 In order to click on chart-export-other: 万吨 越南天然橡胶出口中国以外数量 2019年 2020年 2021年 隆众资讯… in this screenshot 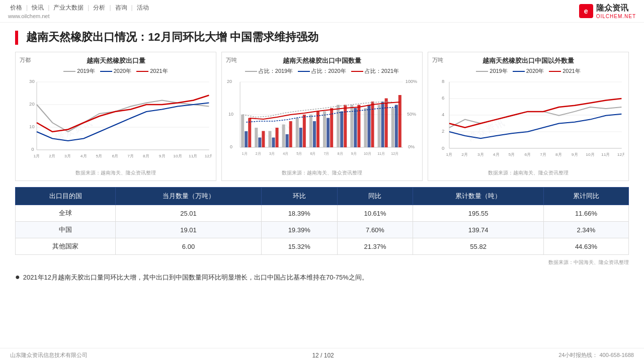, I will do `click(528, 117)`.